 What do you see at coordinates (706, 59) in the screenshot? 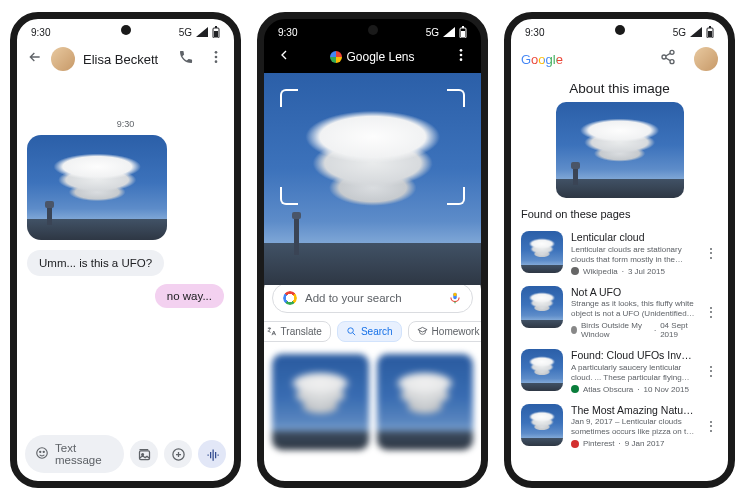
I see `profile-avatar` at bounding box center [706, 59].